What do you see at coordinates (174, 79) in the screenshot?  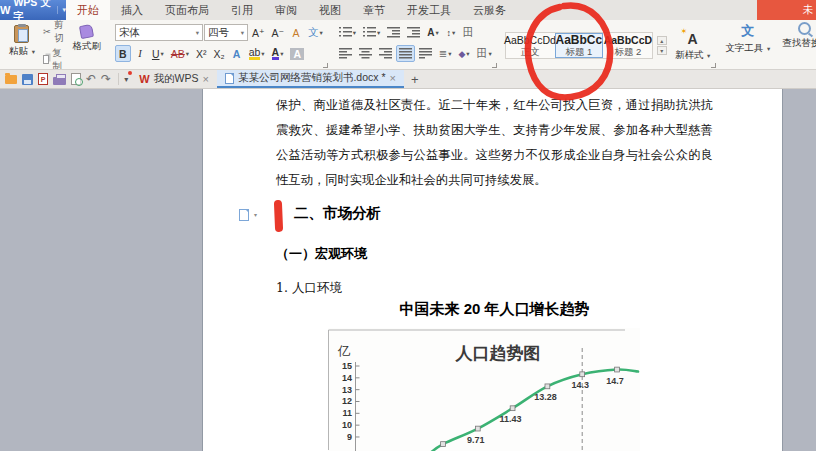 I see `tab-my-wps: W 我的WPS ×` at bounding box center [174, 79].